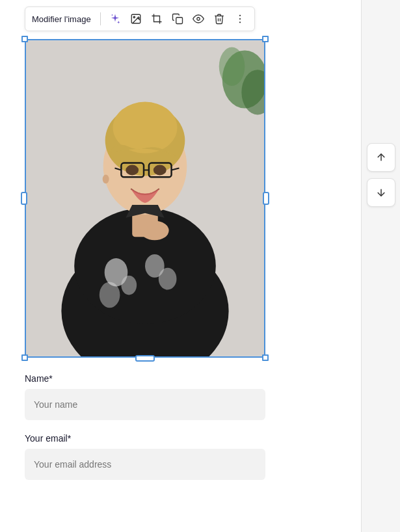 This screenshot has width=400, height=532. What do you see at coordinates (381, 193) in the screenshot?
I see `arrow-down-icon` at bounding box center [381, 193].